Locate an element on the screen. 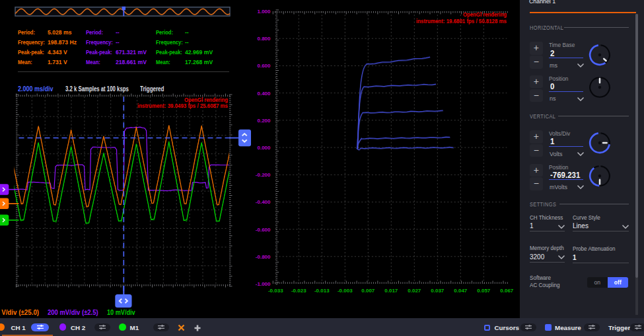  svg-text: 0.400 is located at coordinates (264, 94).